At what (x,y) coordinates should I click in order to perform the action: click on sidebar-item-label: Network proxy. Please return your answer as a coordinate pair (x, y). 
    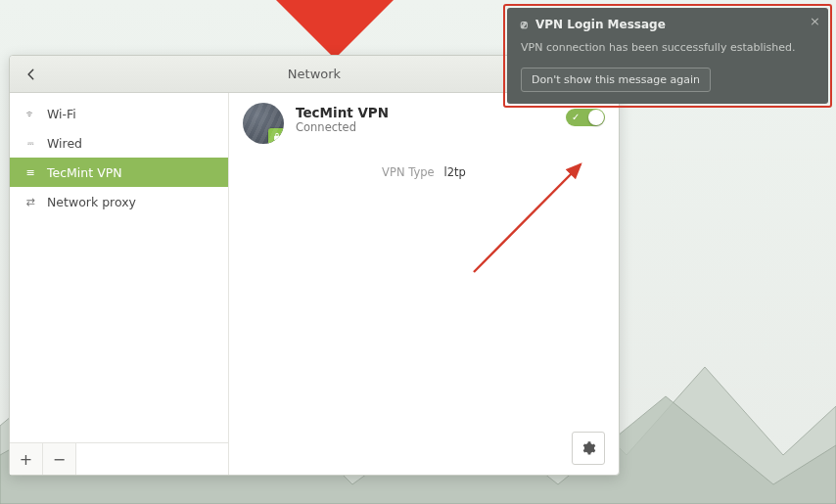
    Looking at the image, I should click on (92, 202).